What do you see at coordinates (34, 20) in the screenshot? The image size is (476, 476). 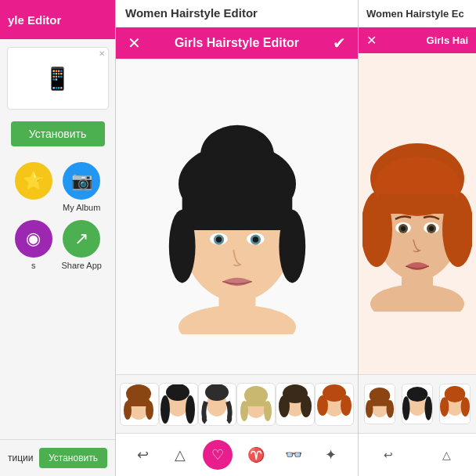 I see `left-header-text: yle Editor` at bounding box center [34, 20].